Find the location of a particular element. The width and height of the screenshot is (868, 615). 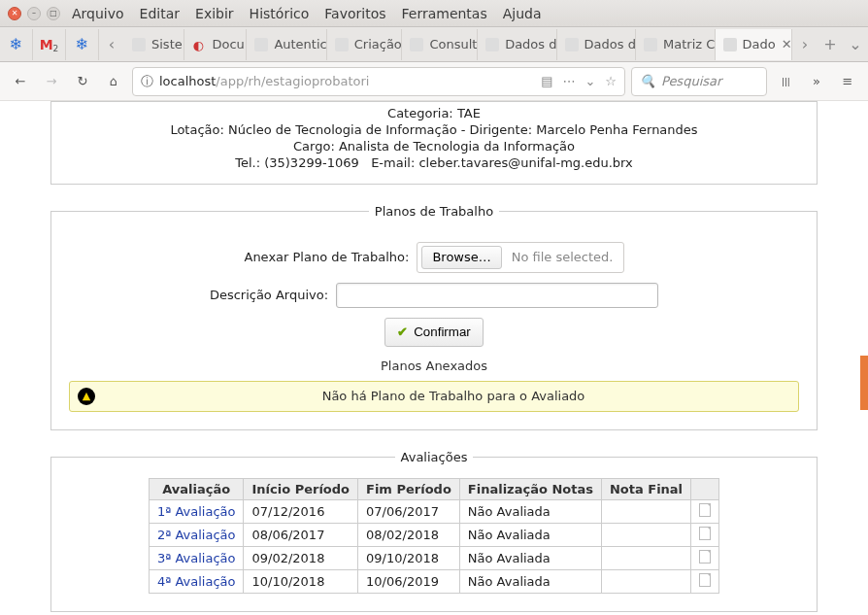

confirmar-button: ✔Confirmar is located at coordinates (434, 332).